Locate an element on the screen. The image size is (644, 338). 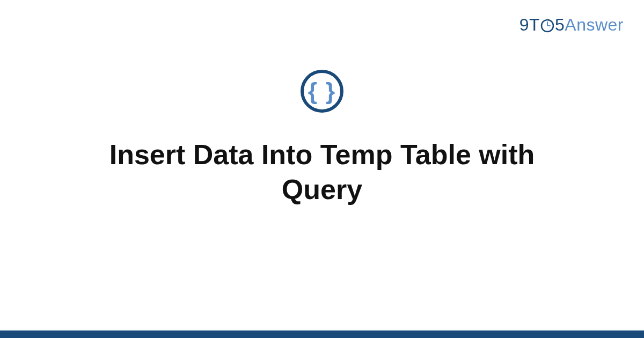
logo-nine: 9 is located at coordinates (524, 25).